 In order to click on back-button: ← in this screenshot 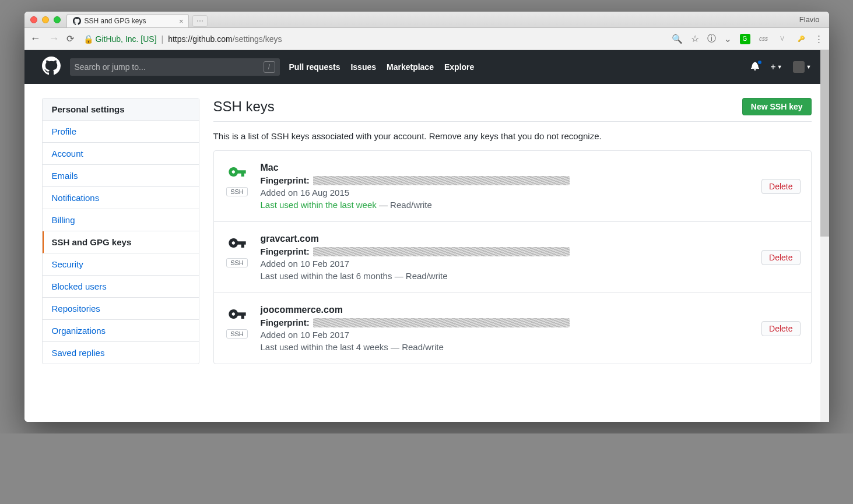, I will do `click(36, 38)`.